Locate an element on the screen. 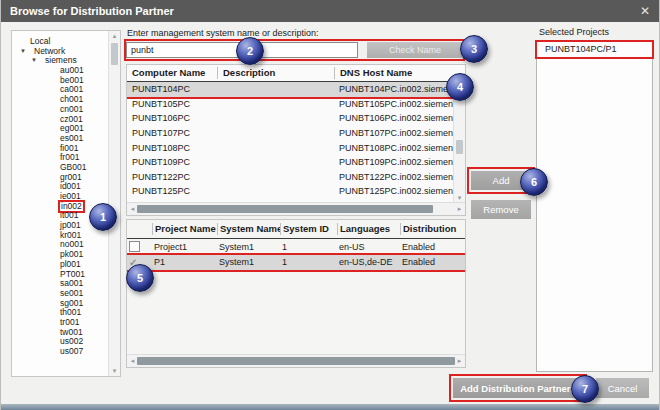  project-row: ✓P1System11en-US,de-DEEnabled is located at coordinates (296, 263).